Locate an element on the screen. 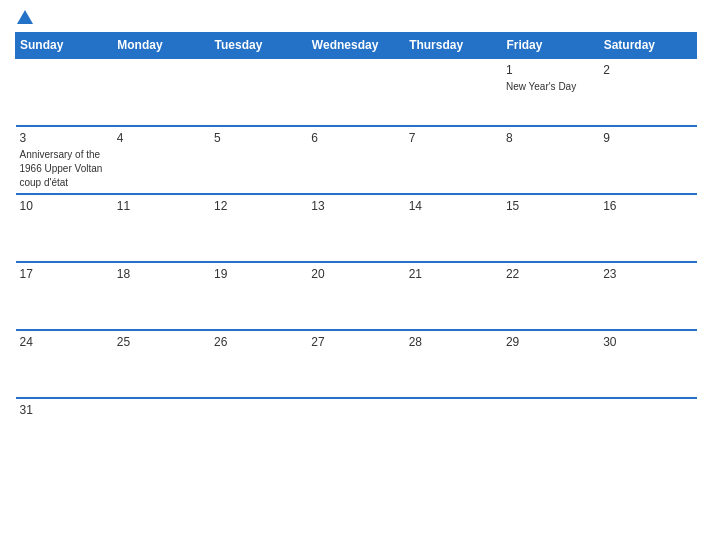 Image resolution: width=712 pixels, height=550 pixels. day-cell: 4 is located at coordinates (162, 160).